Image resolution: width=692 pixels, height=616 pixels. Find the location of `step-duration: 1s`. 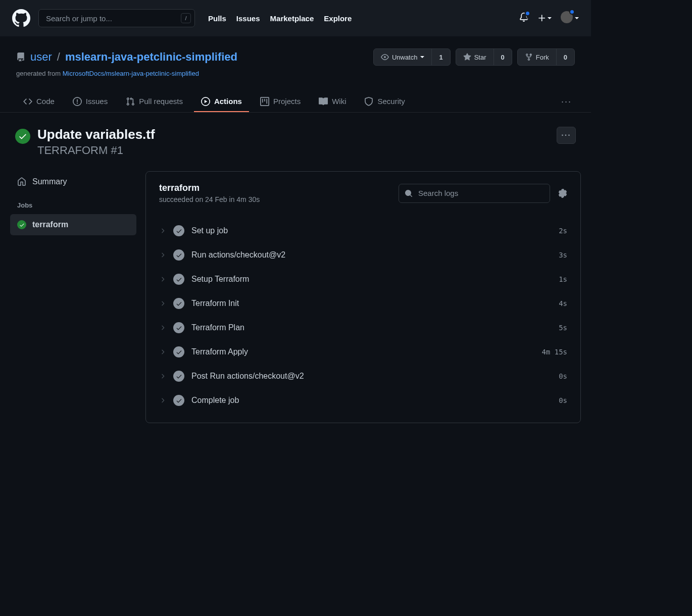

step-duration: 1s is located at coordinates (563, 279).